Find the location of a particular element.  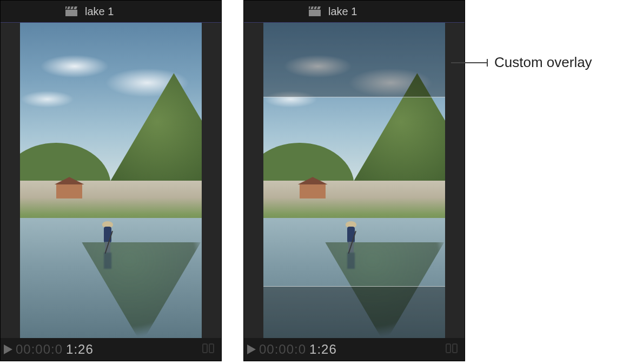

annotation-callout: Custom overlay is located at coordinates (521, 63).